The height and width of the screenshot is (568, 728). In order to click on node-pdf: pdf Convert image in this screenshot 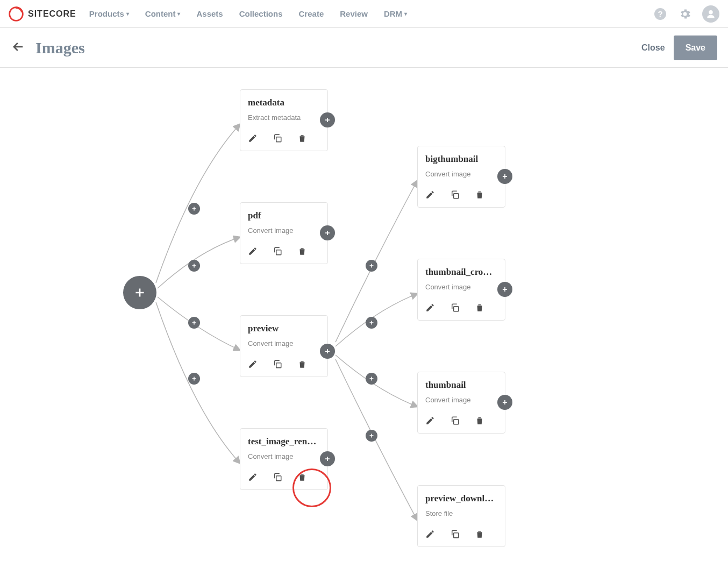, I will do `click(284, 233)`.